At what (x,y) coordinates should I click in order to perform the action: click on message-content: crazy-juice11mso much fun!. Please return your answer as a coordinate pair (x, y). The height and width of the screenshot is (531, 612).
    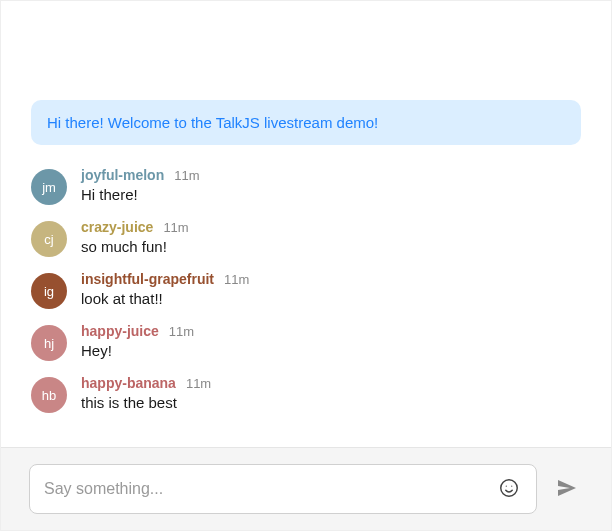
    Looking at the image, I should click on (331, 238).